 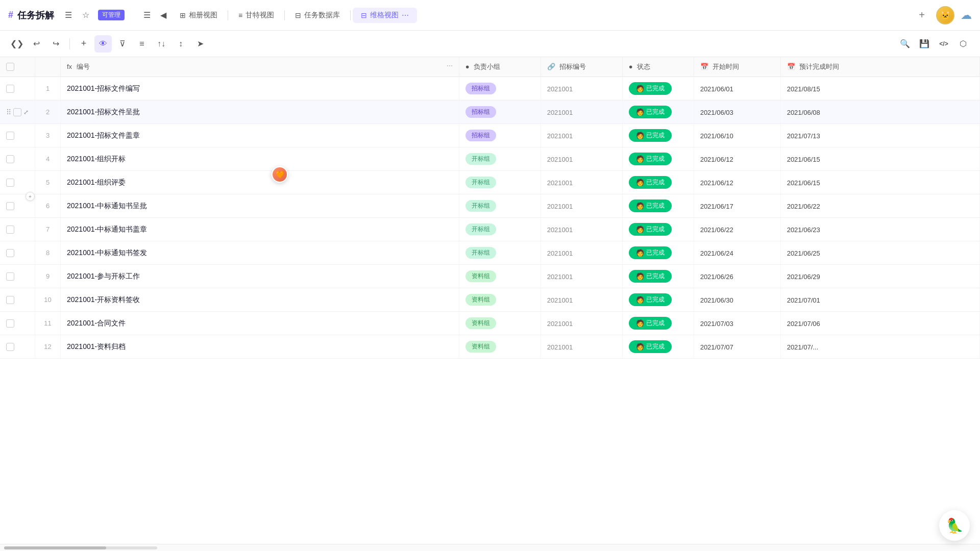 I want to click on td-name: 2021001-组织开标, so click(x=260, y=159).